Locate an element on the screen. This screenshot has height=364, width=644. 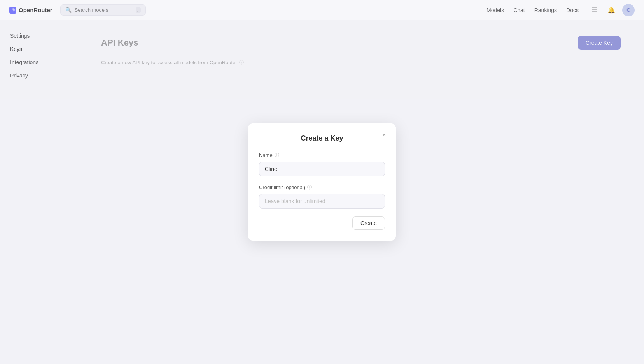
credit-limit-label: Credit limit (optional) ⓘ is located at coordinates (322, 188).